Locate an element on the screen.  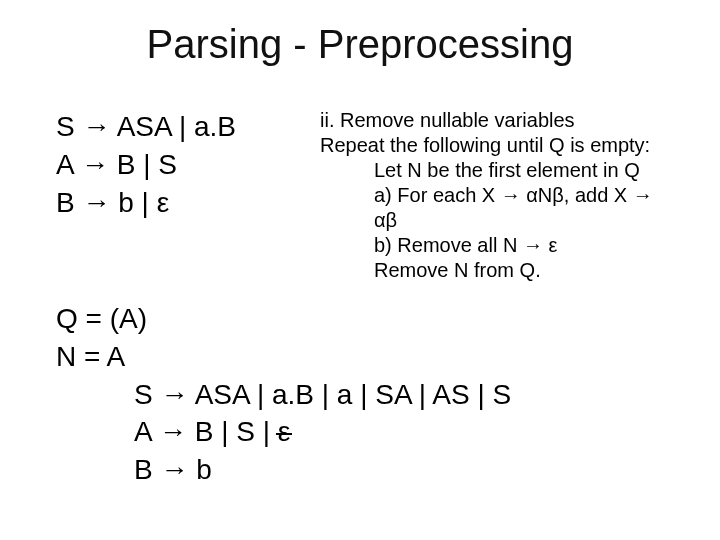
result-rule-a-prefix: A → B | S | is located at coordinates (206, 432).